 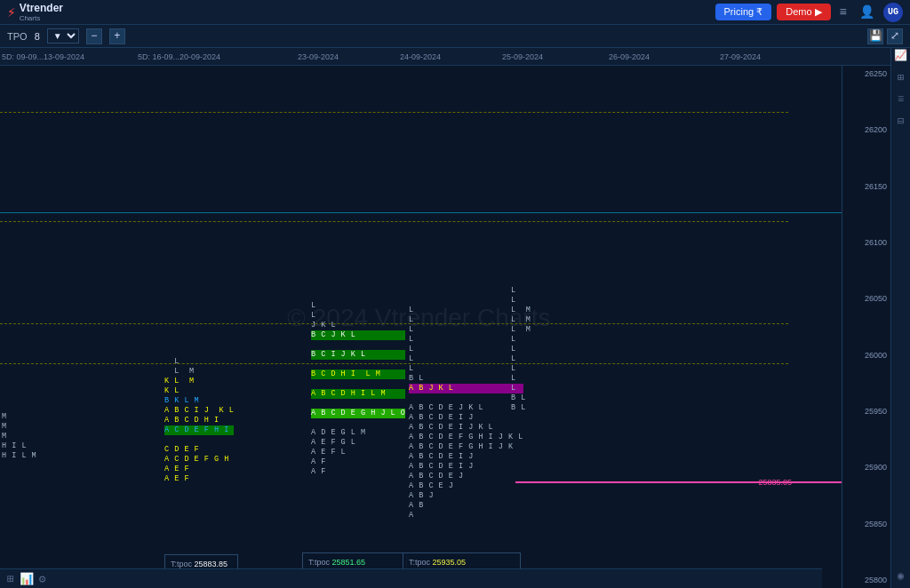 I want to click on pricing-button: Pricing ₹, so click(x=744, y=12).